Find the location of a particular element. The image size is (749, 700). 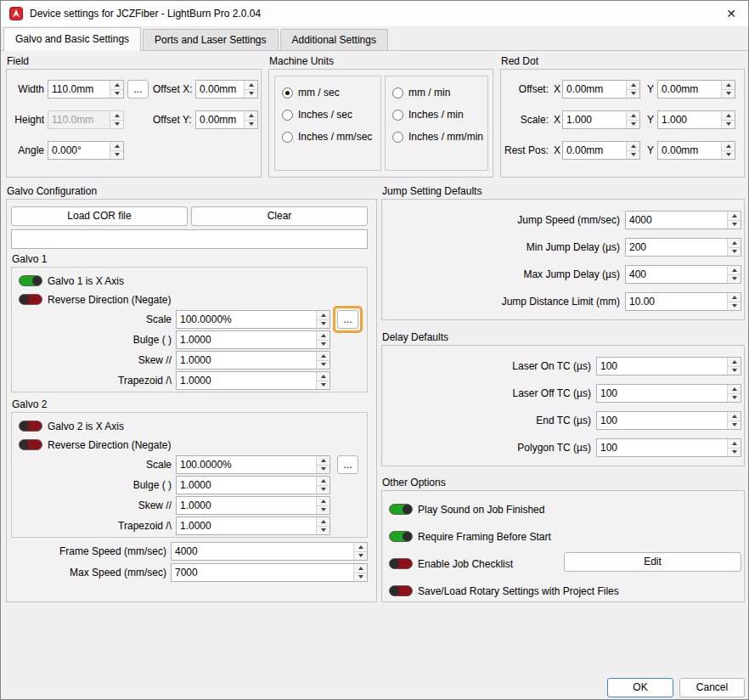

rotary-settings-toggle is located at coordinates (401, 591).